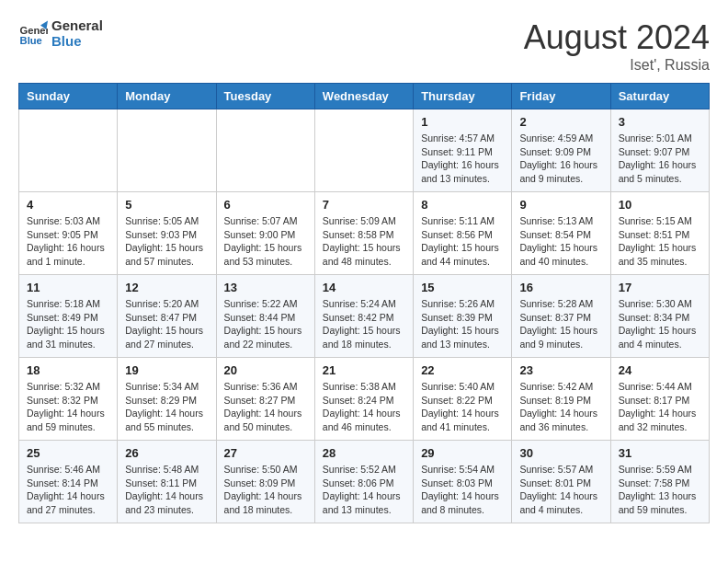 The image size is (728, 563). I want to click on day-info: Sunrise: 5:11 AMSunset: 8:56 PMDaylight:…, so click(462, 241).